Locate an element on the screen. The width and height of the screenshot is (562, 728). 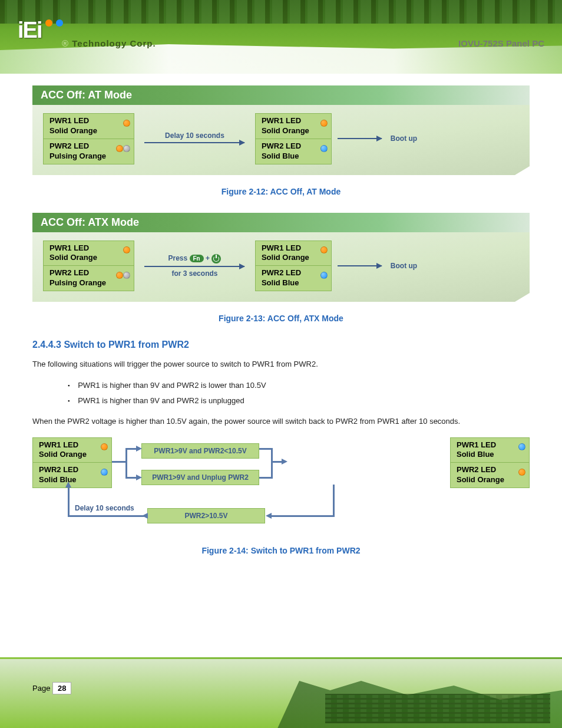
cond-box-1: PWR1>9V and PWR2<10.5V is located at coordinates (200, 451).